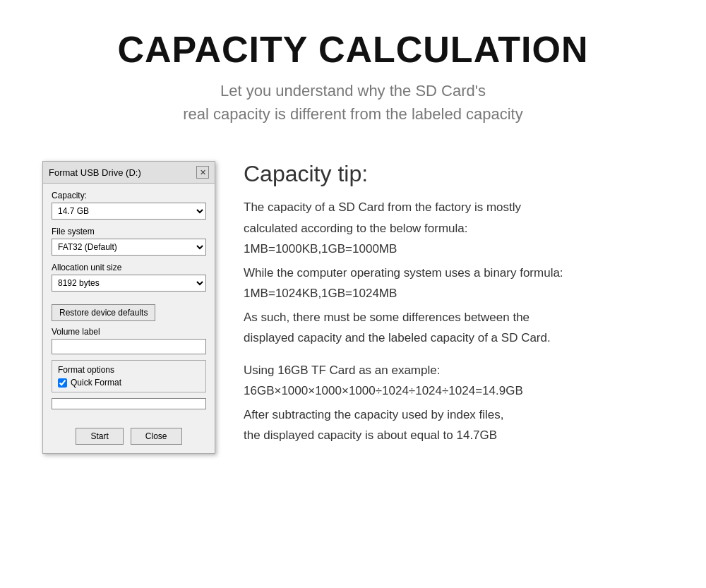 The image size is (706, 588). I want to click on tip-line: While the computer operating system uses…, so click(457, 273).